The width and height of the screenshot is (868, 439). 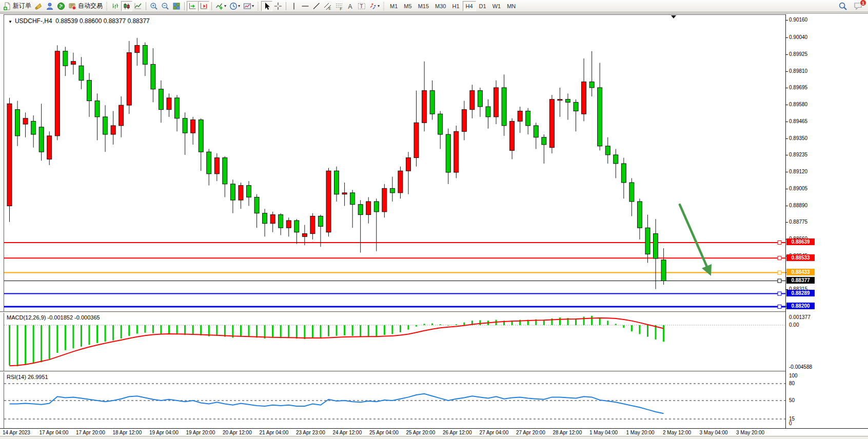 I want to click on vertical-line-button, so click(x=294, y=6).